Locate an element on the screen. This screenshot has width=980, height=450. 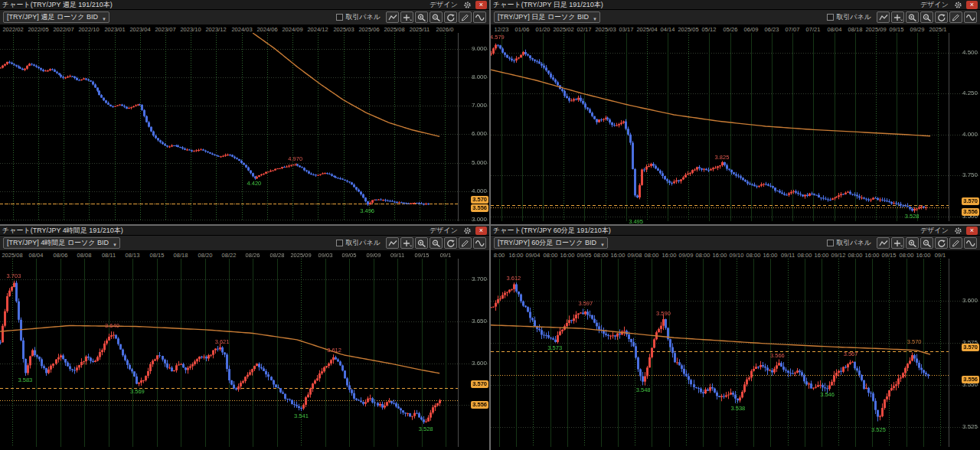
x-axis-label: 08/18 is located at coordinates (181, 256).